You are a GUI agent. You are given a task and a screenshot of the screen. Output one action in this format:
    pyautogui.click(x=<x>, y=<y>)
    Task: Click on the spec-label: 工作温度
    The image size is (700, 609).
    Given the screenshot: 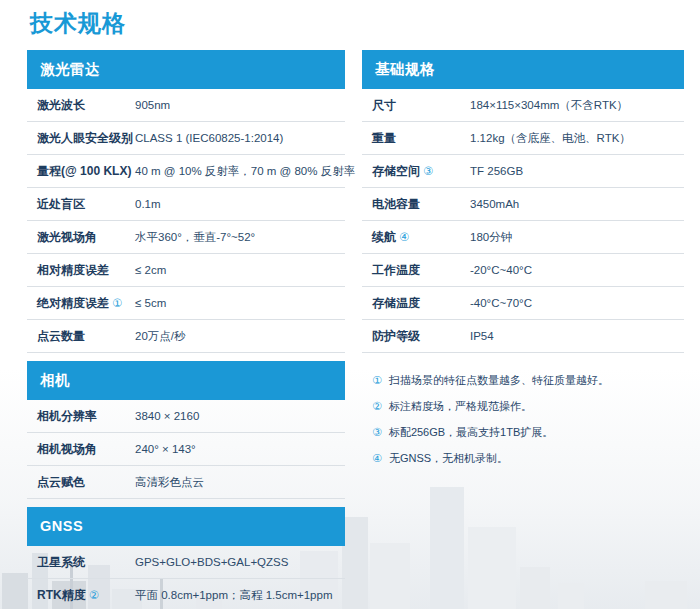 What is the action you would take?
    pyautogui.click(x=396, y=270)
    